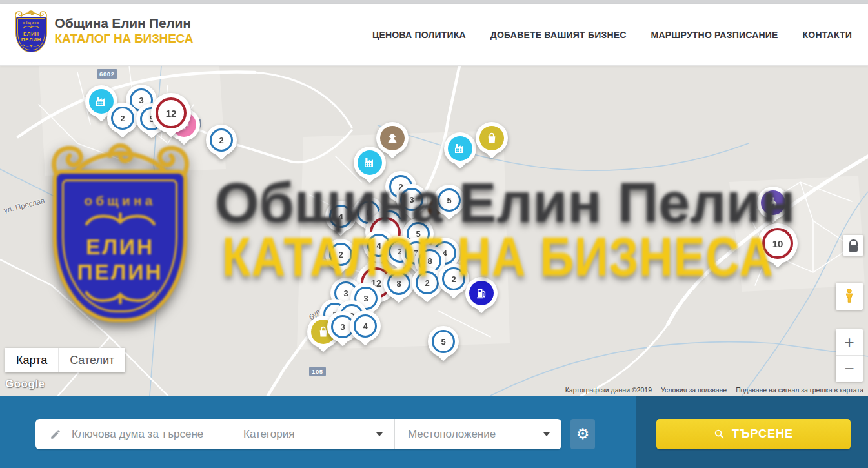 Image resolution: width=868 pixels, height=468 pixels. I want to click on street-view-pegman-button, so click(849, 296).